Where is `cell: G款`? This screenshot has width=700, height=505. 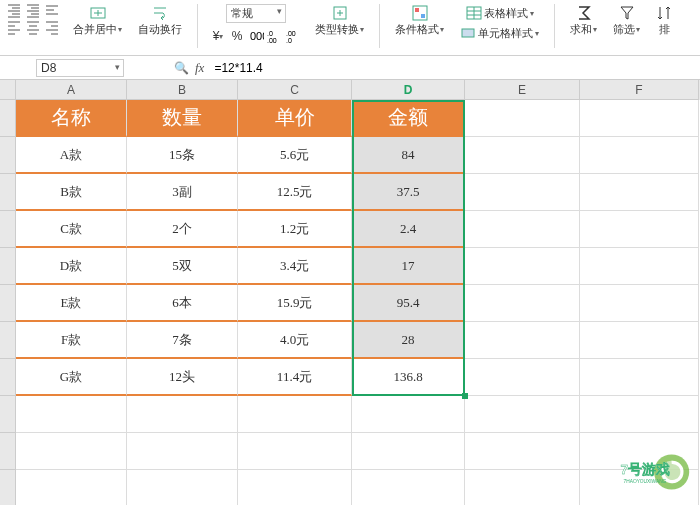
cell: G款 is located at coordinates (72, 378).